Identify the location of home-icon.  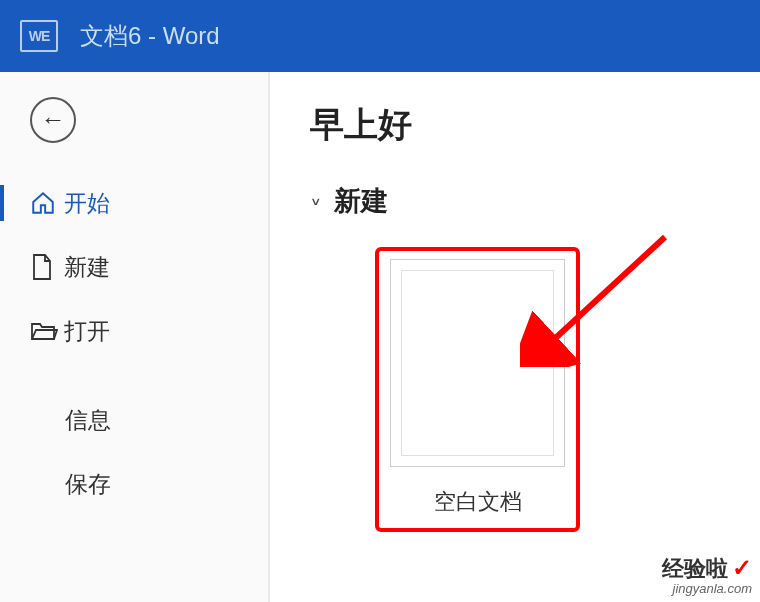
(47, 203).